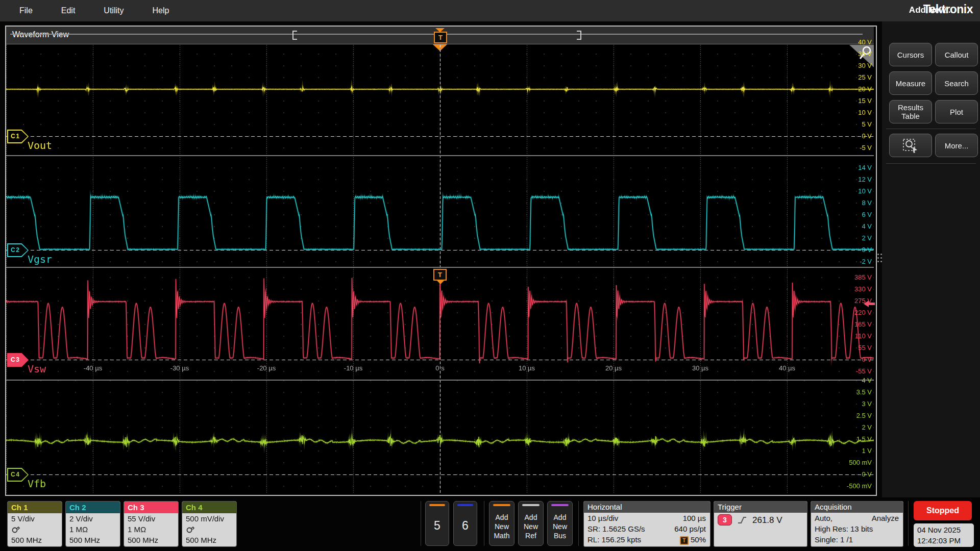  What do you see at coordinates (957, 112) in the screenshot?
I see `plot-button: Plot` at bounding box center [957, 112].